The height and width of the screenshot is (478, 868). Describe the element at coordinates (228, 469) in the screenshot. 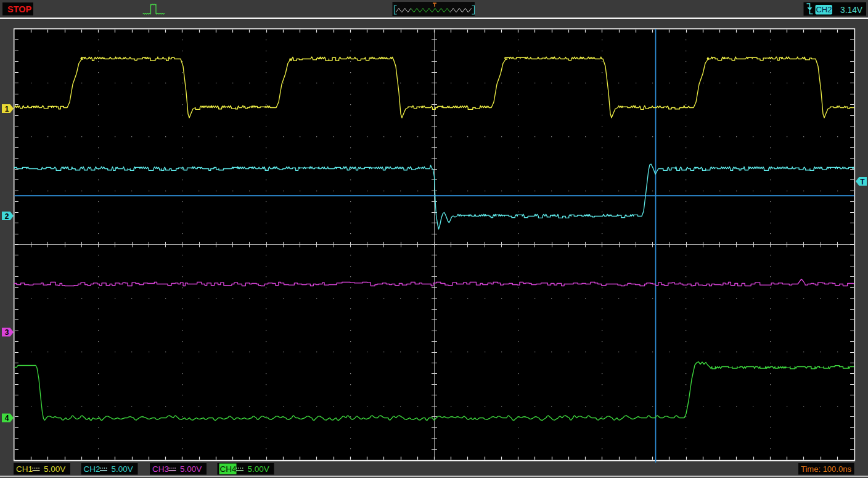

I see `svg-text: CH4` at that location.